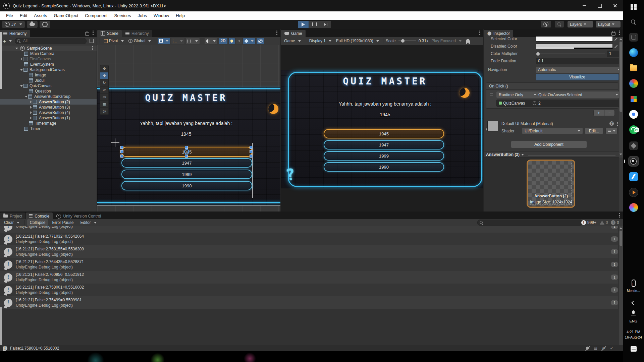 This screenshot has width=644, height=362. What do you see at coordinates (594, 131) in the screenshot?
I see `shader-edit-button: Edit...` at bounding box center [594, 131].